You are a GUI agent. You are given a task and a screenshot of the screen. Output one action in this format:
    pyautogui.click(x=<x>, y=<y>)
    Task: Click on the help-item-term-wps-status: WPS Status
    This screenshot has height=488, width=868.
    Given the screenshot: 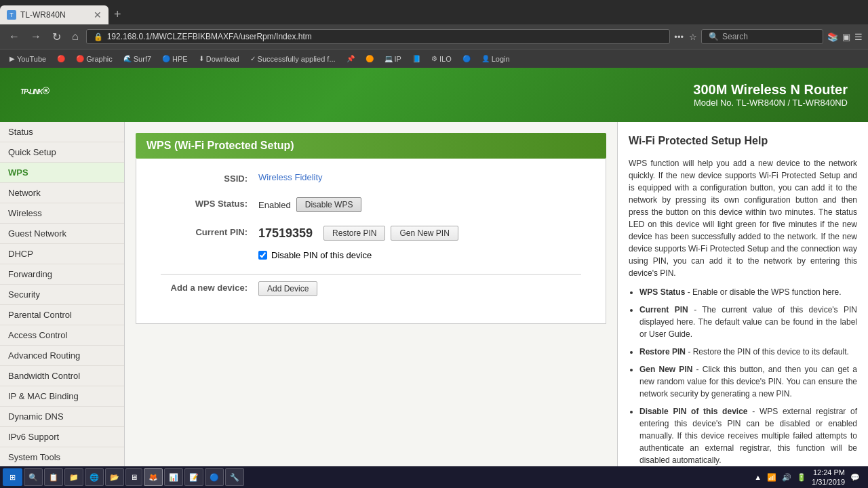 What is the action you would take?
    pyautogui.click(x=662, y=292)
    